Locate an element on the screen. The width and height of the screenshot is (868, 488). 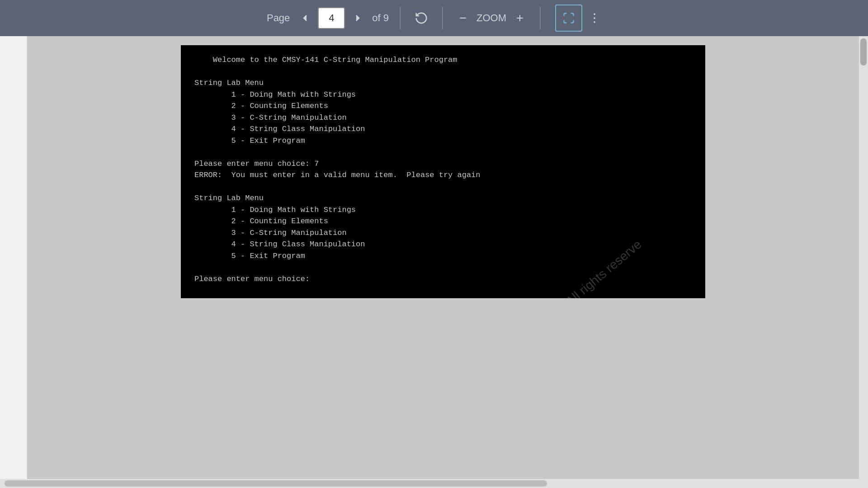
zoom-plus-icon: + is located at coordinates (520, 18).